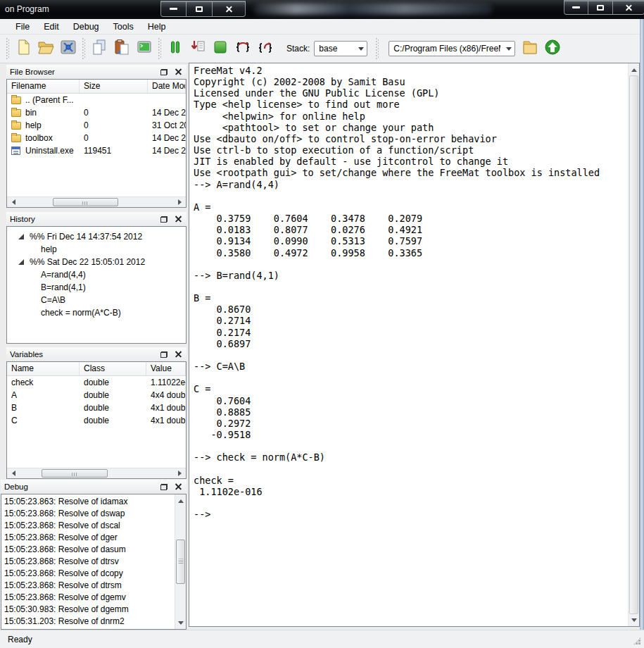 The height and width of the screenshot is (648, 644). I want to click on table-row: help 0 31 Oct 2012, so click(96, 125).